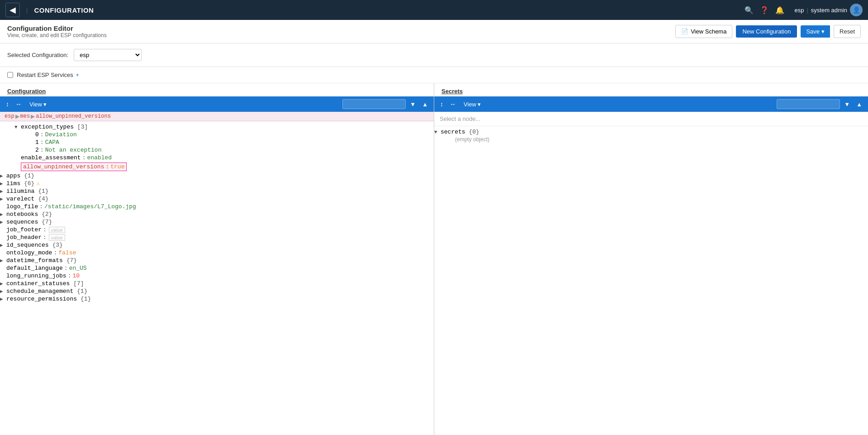  Describe the element at coordinates (651, 90) in the screenshot. I see `secrets-panel-title: Secrets` at that location.